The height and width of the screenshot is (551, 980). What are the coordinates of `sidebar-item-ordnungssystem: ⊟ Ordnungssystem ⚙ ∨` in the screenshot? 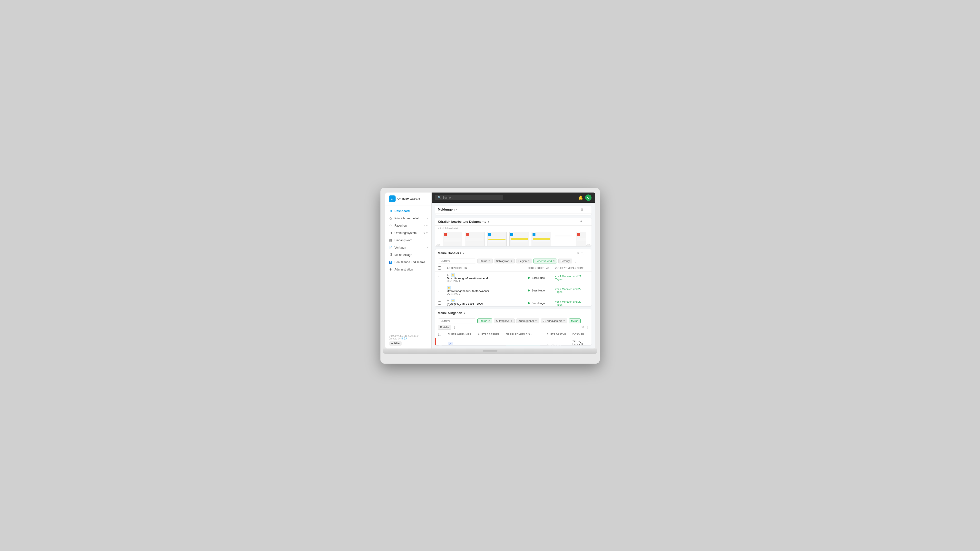 It's located at (409, 233).